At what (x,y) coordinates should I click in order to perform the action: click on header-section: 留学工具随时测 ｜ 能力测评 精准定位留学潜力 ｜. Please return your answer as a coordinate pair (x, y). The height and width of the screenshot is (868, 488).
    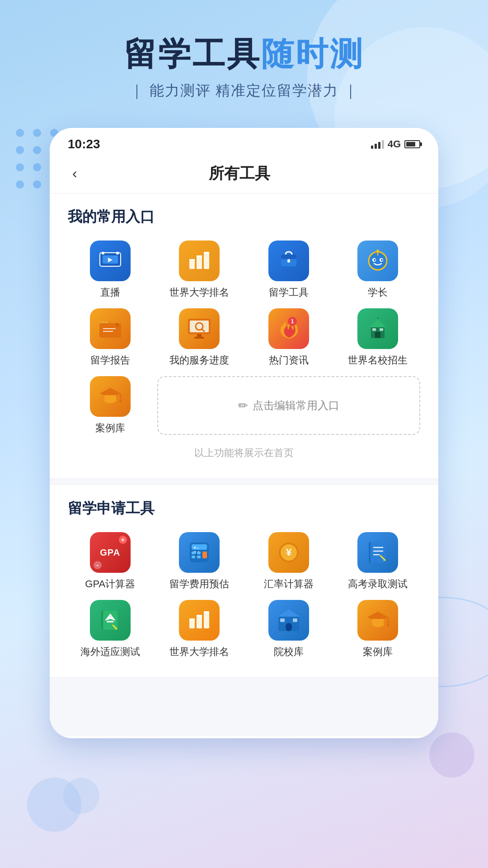
    Looking at the image, I should click on (244, 60).